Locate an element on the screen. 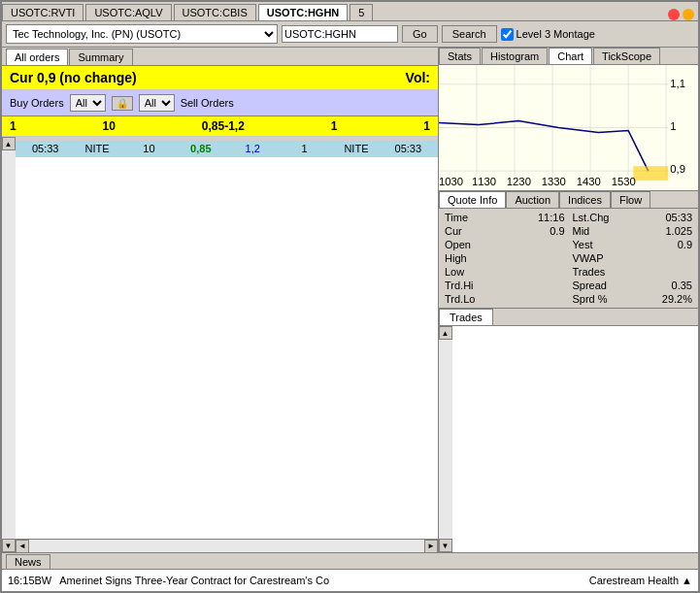 The width and height of the screenshot is (700, 593). buy-orders-label: Buy Orders is located at coordinates (37, 103).